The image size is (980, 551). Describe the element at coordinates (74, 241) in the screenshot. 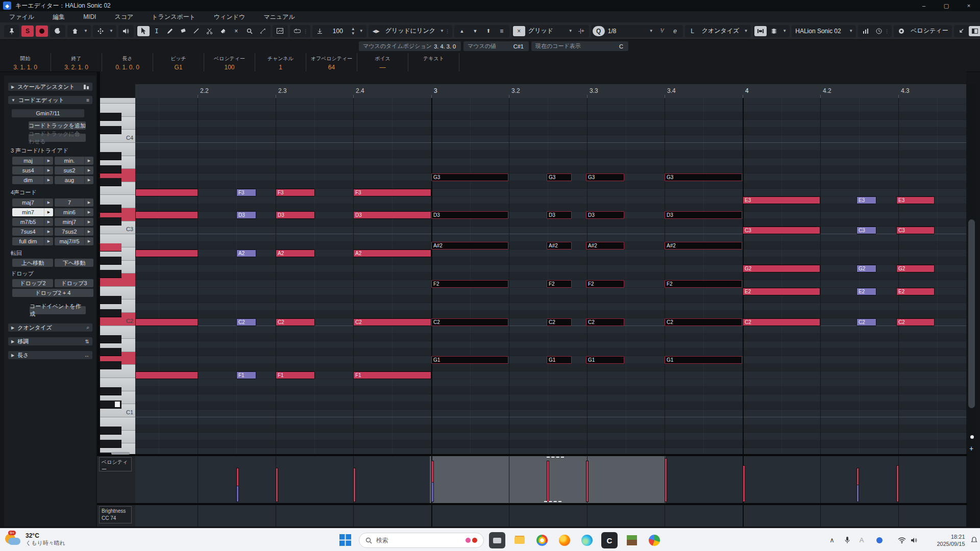

I see `chord-type-maj7/#5: maj7/#5▶` at that location.